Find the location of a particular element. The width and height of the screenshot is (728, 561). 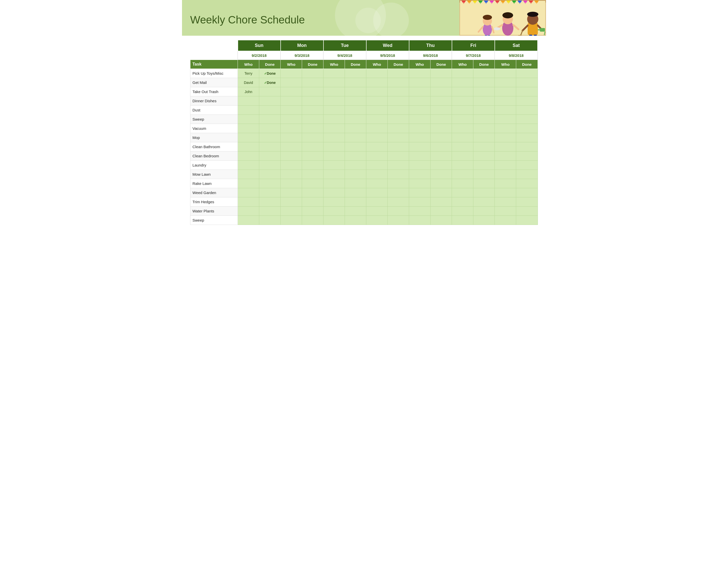

table-row: Mow Lawn is located at coordinates (364, 174).